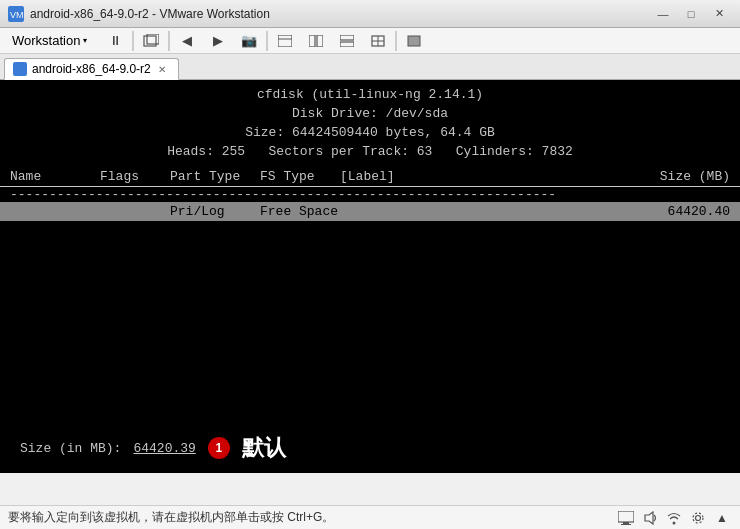  I want to click on title-bar: VM android-x86_64-9.0-r2 - VMware Workst…, so click(370, 14).